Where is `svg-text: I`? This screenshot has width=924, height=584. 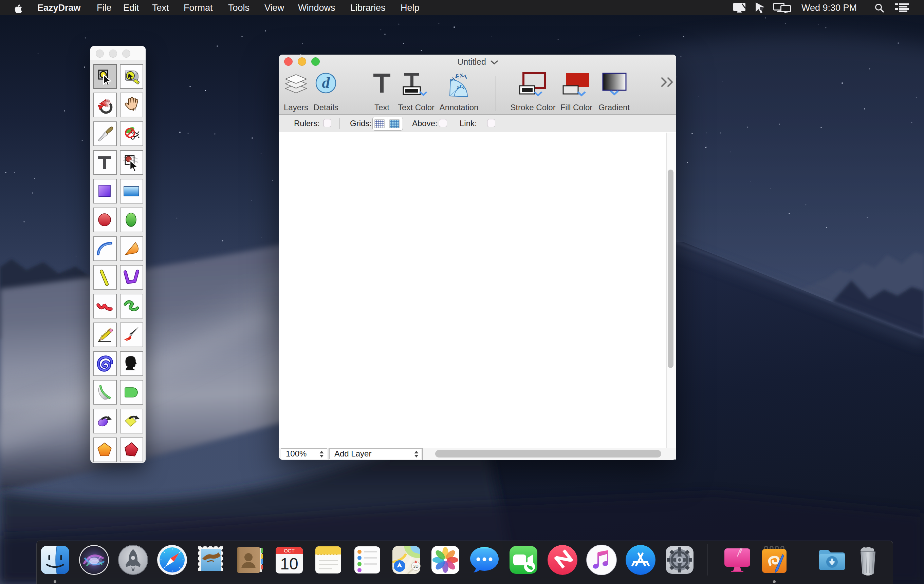 svg-text: I is located at coordinates (460, 86).